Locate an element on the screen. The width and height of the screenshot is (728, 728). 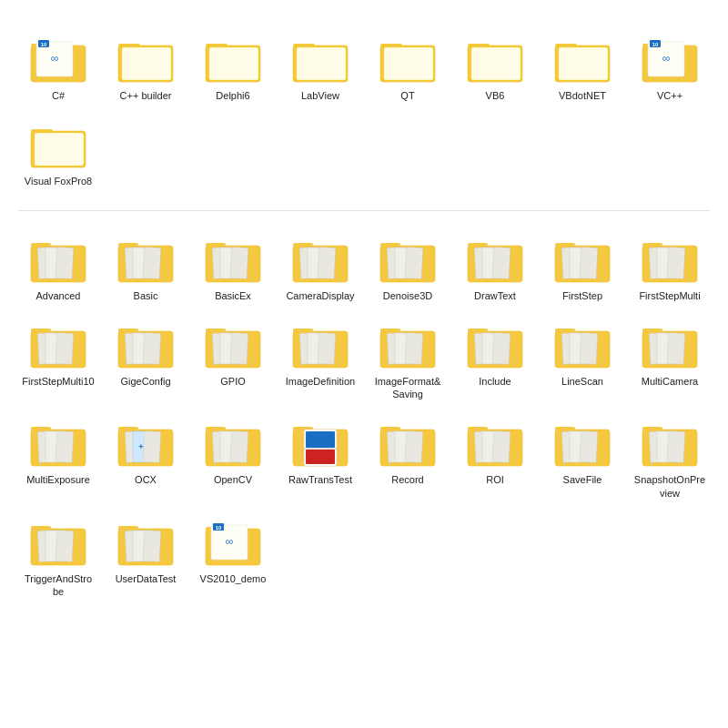
folder-item-visual-foxpro8: Visual FoxPro8 is located at coordinates (58, 152).